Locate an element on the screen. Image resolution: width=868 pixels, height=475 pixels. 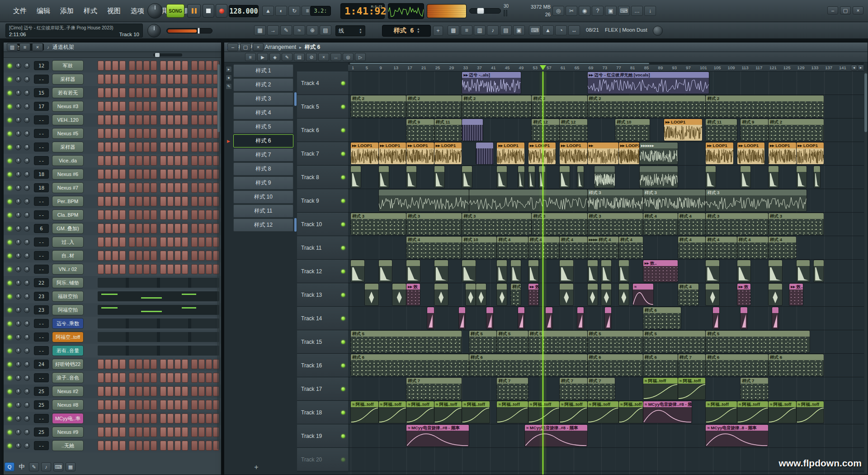
track-lane: 效.. is located at coordinates (606, 271).